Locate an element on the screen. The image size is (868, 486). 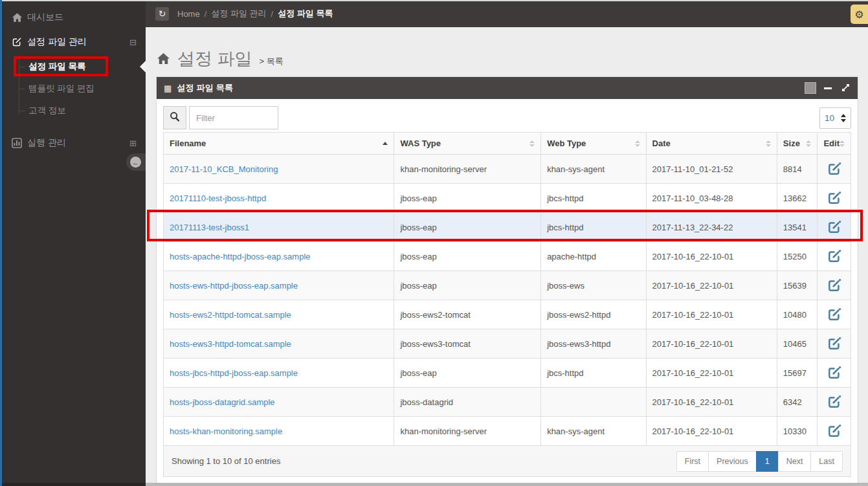
column-header-edit: Edit is located at coordinates (834, 144).